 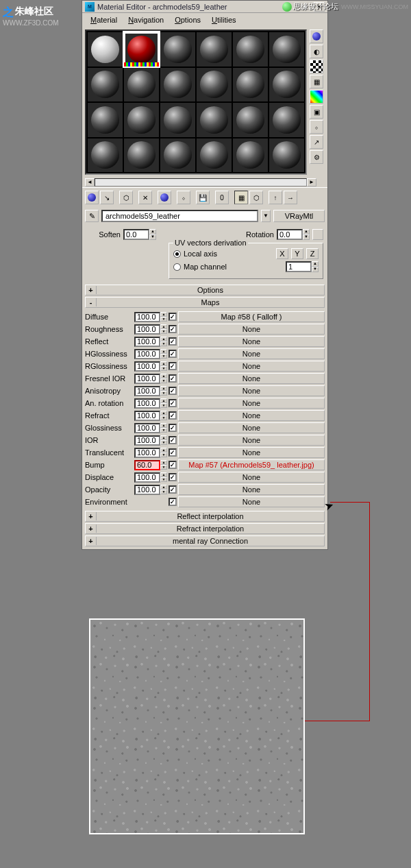 I want to click on axis-y-button: Y, so click(x=297, y=254).